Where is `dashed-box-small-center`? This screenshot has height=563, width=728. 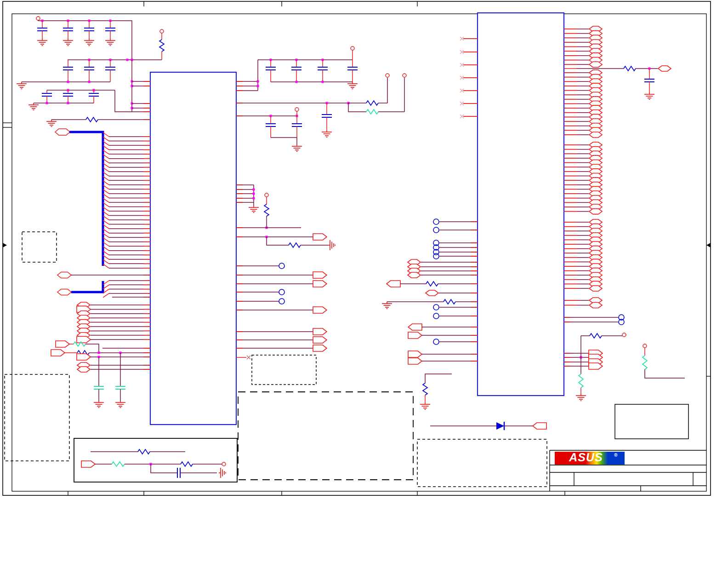 dashed-box-small-center is located at coordinates (284, 370).